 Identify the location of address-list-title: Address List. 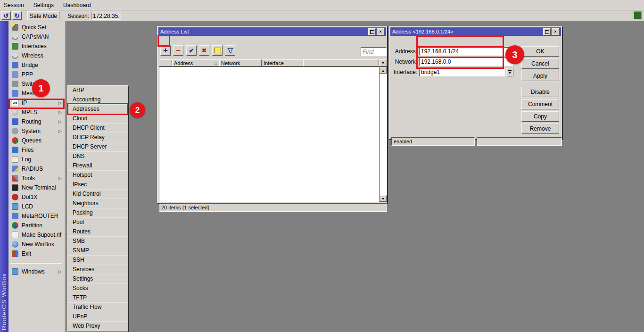
(174, 32).